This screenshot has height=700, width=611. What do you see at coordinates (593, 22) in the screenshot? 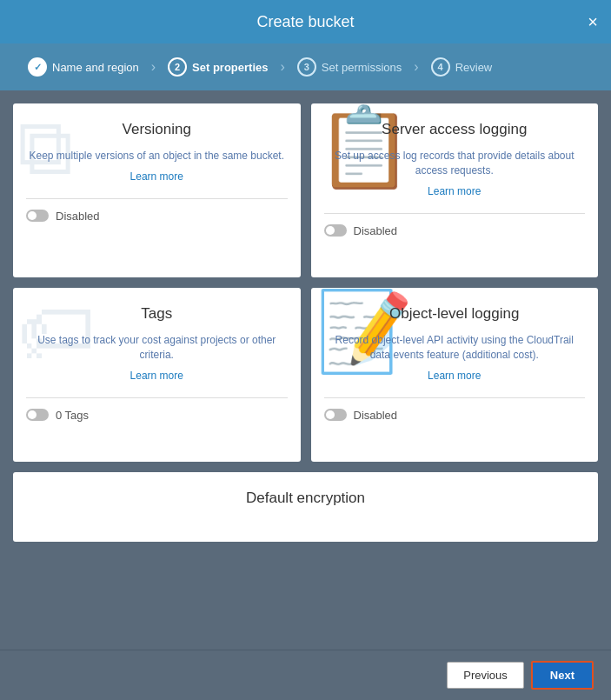
I see `close-button: ×` at bounding box center [593, 22].